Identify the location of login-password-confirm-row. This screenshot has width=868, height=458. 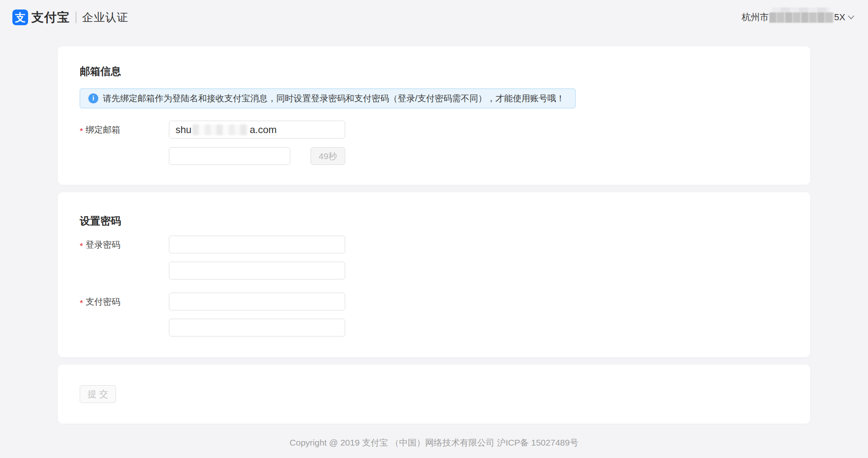
(434, 270).